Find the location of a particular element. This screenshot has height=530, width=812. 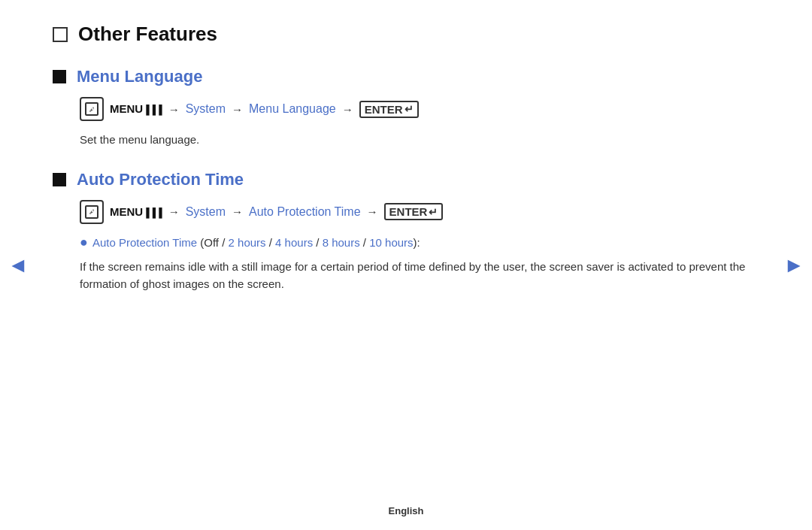

page-title: Other Features is located at coordinates (147, 35).